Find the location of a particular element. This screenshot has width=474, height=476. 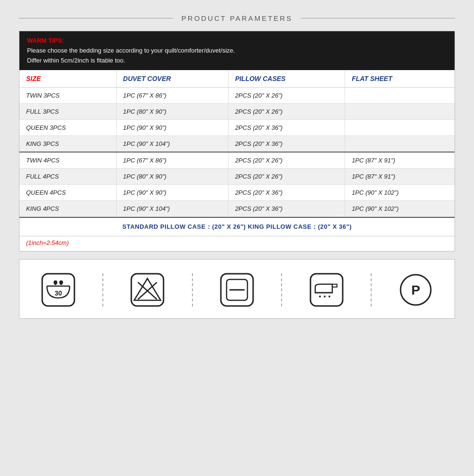

table-row: QUEEN 4PCS1PC (90" X 90")2PCS (20" X 36"… is located at coordinates (237, 193).